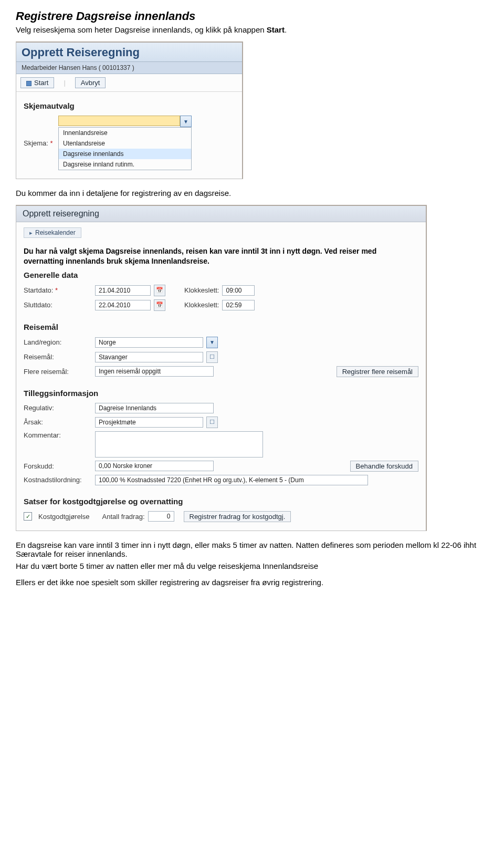 This screenshot has width=504, height=842. Describe the element at coordinates (238, 305) in the screenshot. I see `slutttid-field: 02:59` at that location.